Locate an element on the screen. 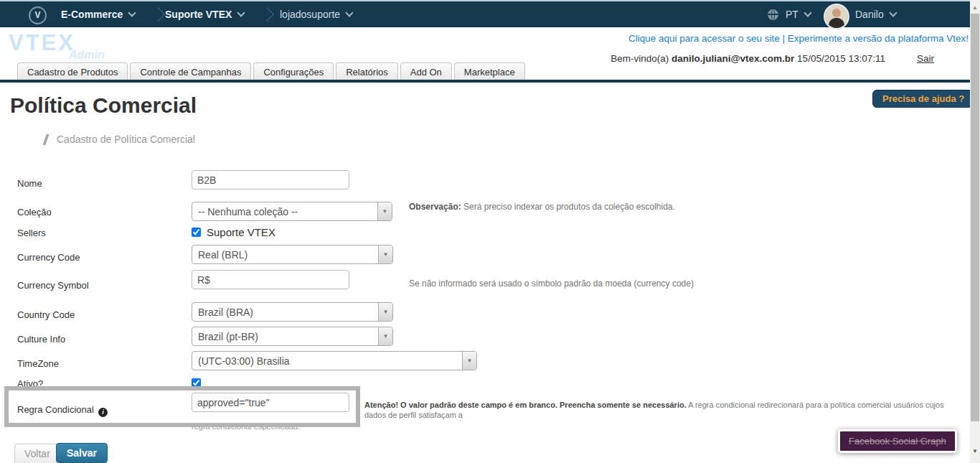  logout-link: Sair is located at coordinates (925, 59).